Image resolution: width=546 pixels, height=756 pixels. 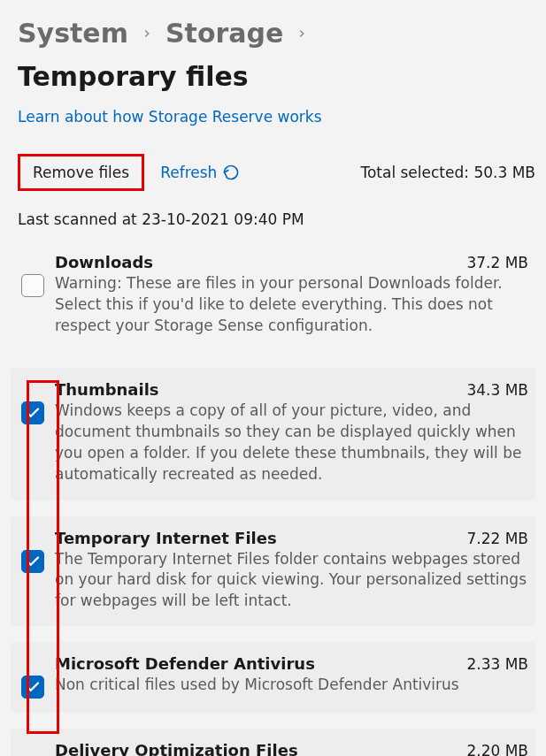 I want to click on item-desc: Warning: These are files in your persona…, so click(x=292, y=304).